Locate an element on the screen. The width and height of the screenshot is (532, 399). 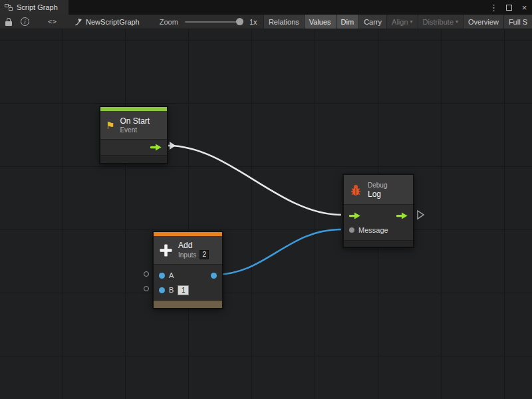
dim-button: Dim is located at coordinates (347, 21).